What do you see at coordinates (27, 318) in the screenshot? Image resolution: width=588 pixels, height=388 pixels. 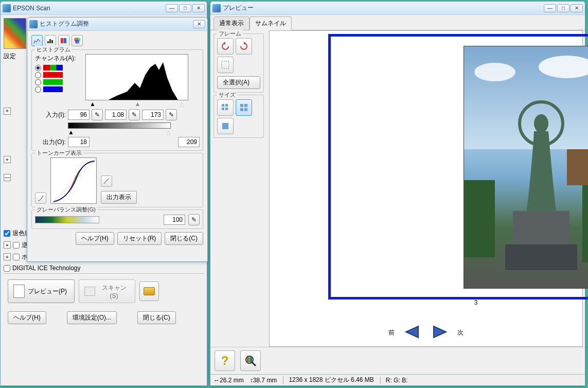 I see `help-button: ヘルプ(H)` at bounding box center [27, 318].